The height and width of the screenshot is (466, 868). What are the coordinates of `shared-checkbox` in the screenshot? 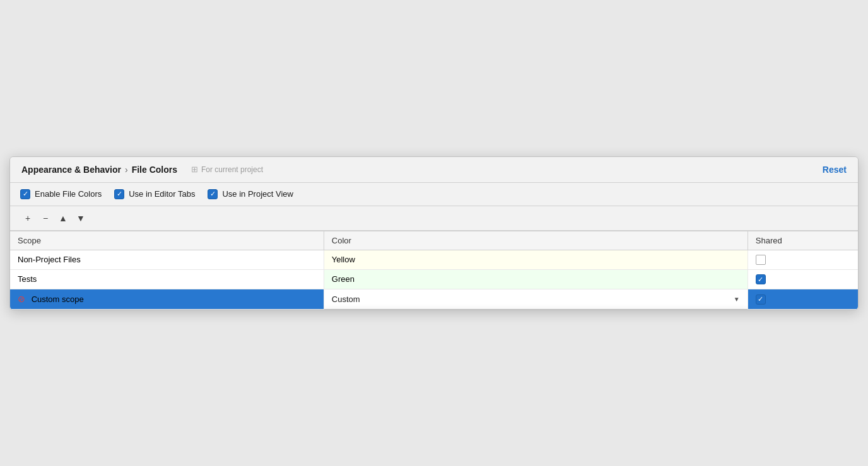 It's located at (761, 260).